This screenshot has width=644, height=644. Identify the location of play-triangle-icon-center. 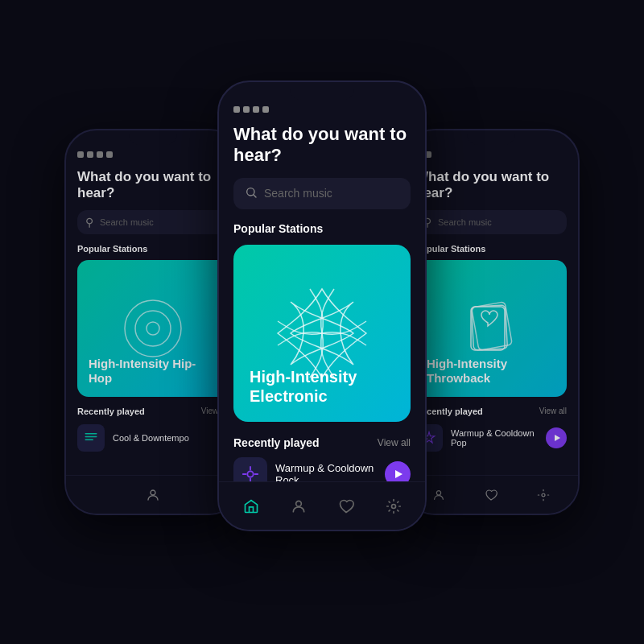
(399, 474).